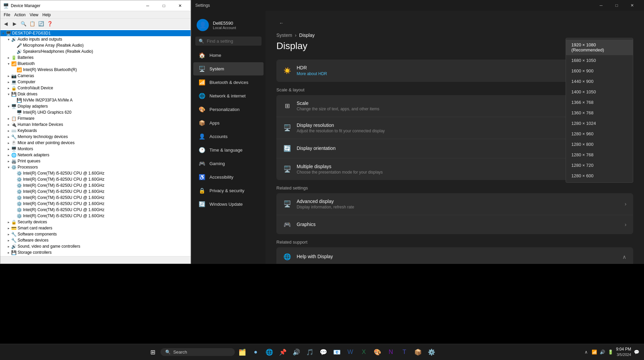 This screenshot has width=644, height=360. I want to click on tree-node: ▸ 💾 Storage controllers, so click(95, 252).